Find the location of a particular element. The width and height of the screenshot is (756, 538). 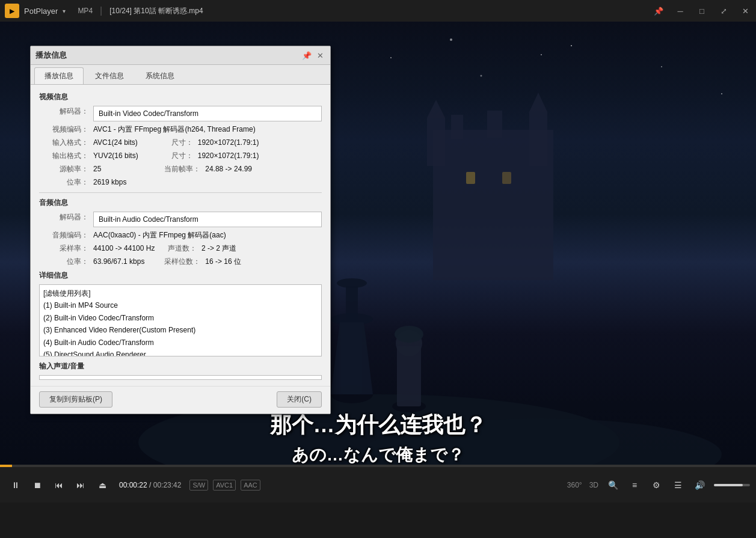

filter-item-1: (1) Built-in MP4 Source is located at coordinates (180, 305).